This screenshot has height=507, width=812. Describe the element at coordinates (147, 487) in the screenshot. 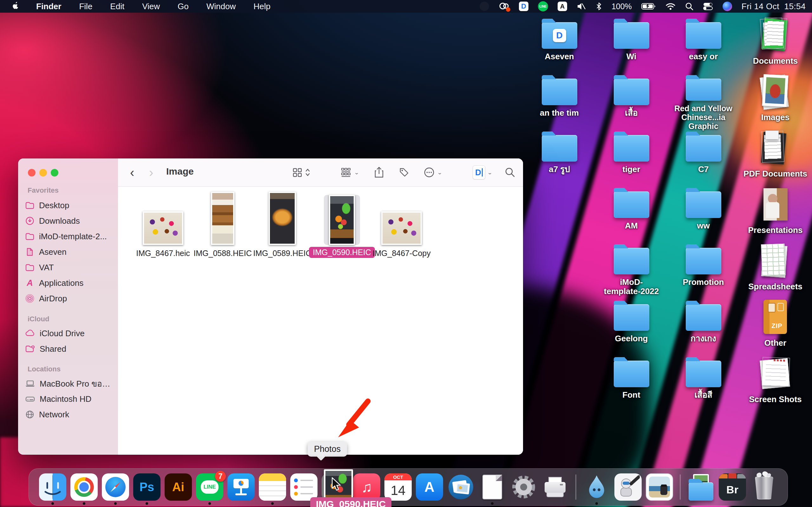

I see `dock-photoshop: Ps` at that location.